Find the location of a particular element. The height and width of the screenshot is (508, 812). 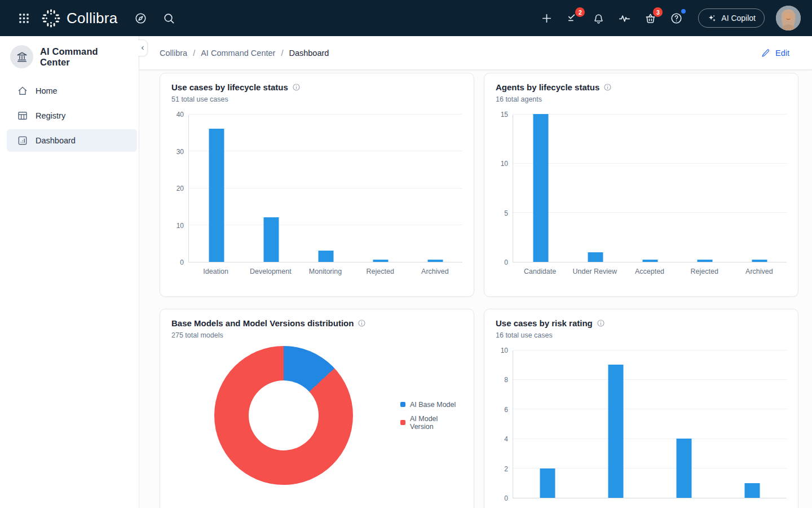

basket-badge: 3 is located at coordinates (657, 12).